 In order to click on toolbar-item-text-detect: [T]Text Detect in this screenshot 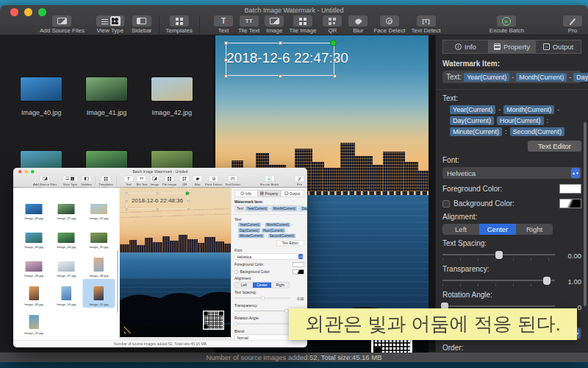, I will do `click(426, 25)`.